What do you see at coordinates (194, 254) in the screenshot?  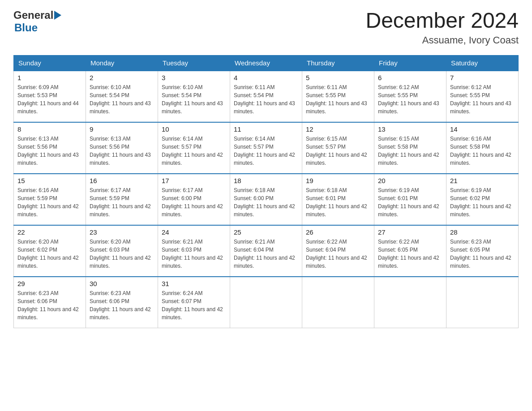 I see `day-info: Sunrise: 6:21 AMSunset: 6:03 PMDaylight:…` at bounding box center [194, 254].